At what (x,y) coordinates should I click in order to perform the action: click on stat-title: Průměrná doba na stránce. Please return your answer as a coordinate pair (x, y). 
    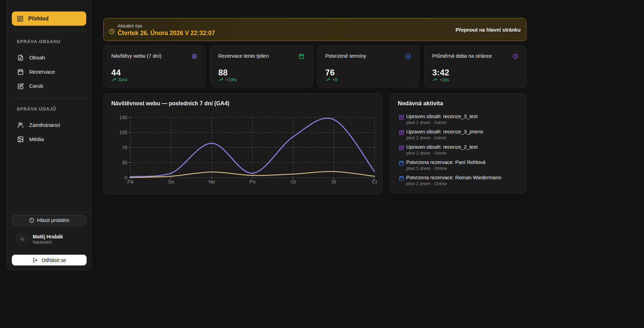
    Looking at the image, I should click on (462, 56).